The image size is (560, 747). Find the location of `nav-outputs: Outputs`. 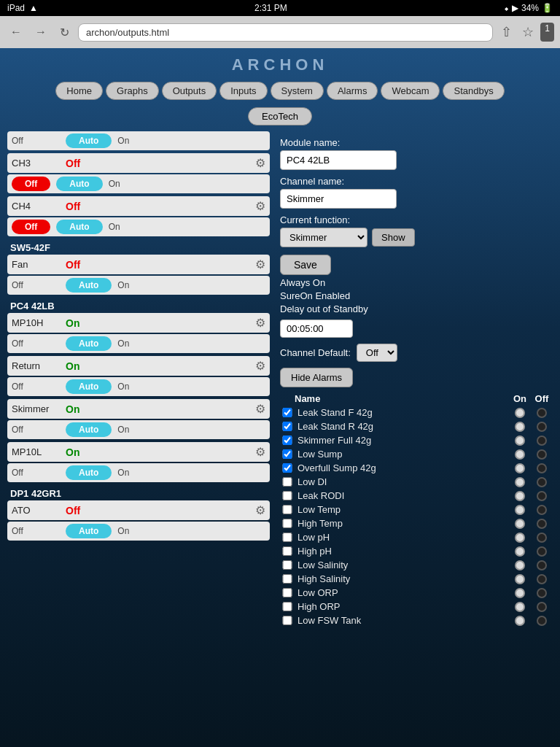

nav-outputs: Outputs is located at coordinates (190, 90).